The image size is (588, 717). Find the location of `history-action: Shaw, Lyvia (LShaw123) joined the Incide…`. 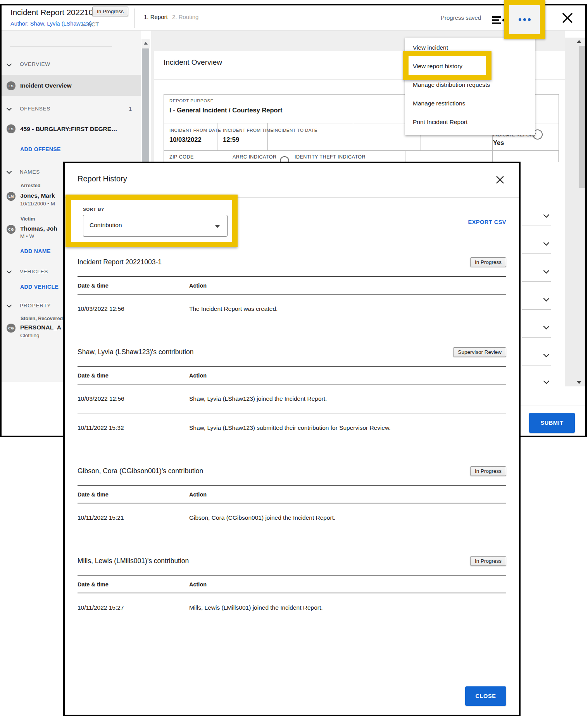

history-action: Shaw, Lyvia (LShaw123) joined the Incide… is located at coordinates (258, 399).